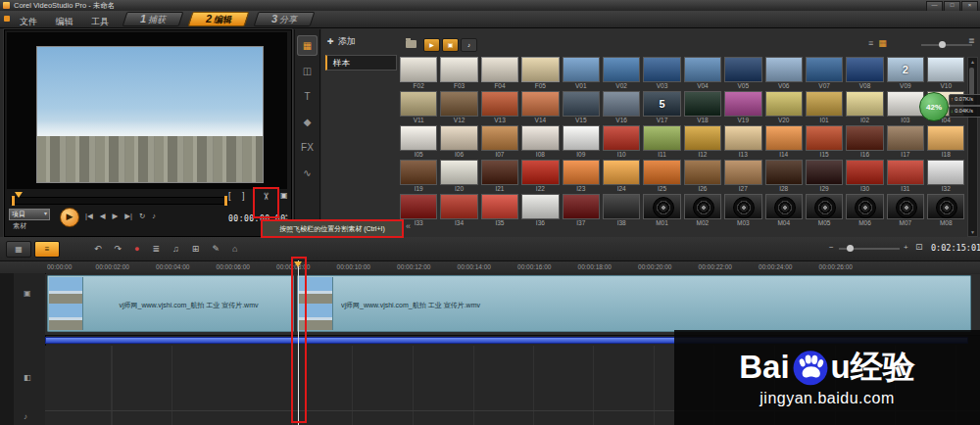 Image resolution: width=980 pixels, height=425 pixels. What do you see at coordinates (20, 226) in the screenshot?
I see `clip-mode-label: 素材` at bounding box center [20, 226].